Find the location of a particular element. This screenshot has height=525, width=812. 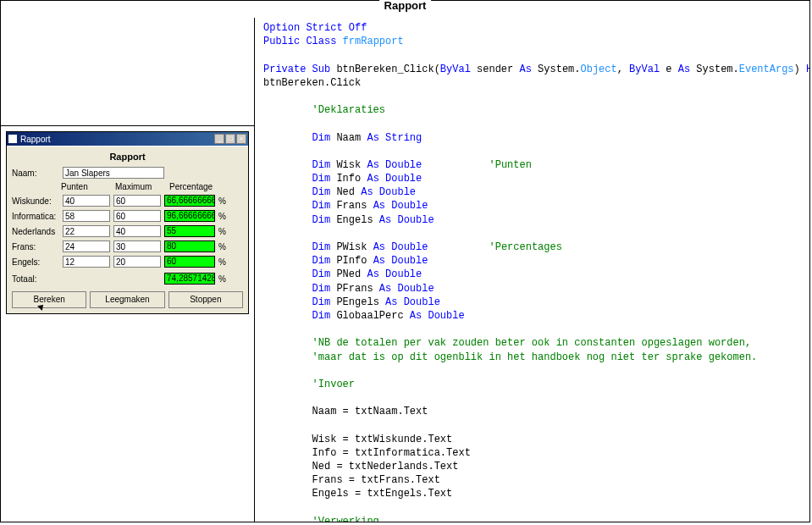

totaal-row: Totaal: 74,28571428 % is located at coordinates (127, 279).